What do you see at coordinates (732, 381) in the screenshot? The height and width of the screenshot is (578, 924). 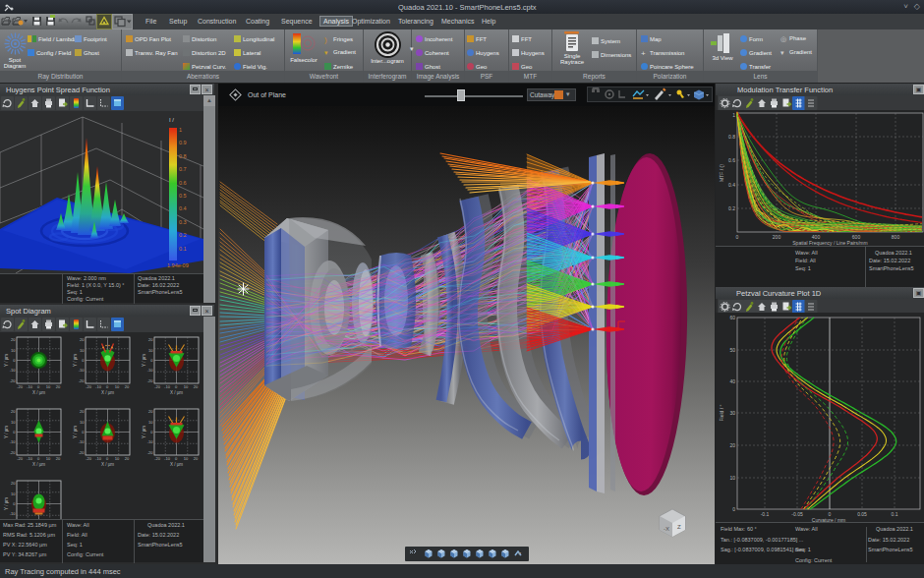 I see `svg-text: 40` at bounding box center [732, 381].